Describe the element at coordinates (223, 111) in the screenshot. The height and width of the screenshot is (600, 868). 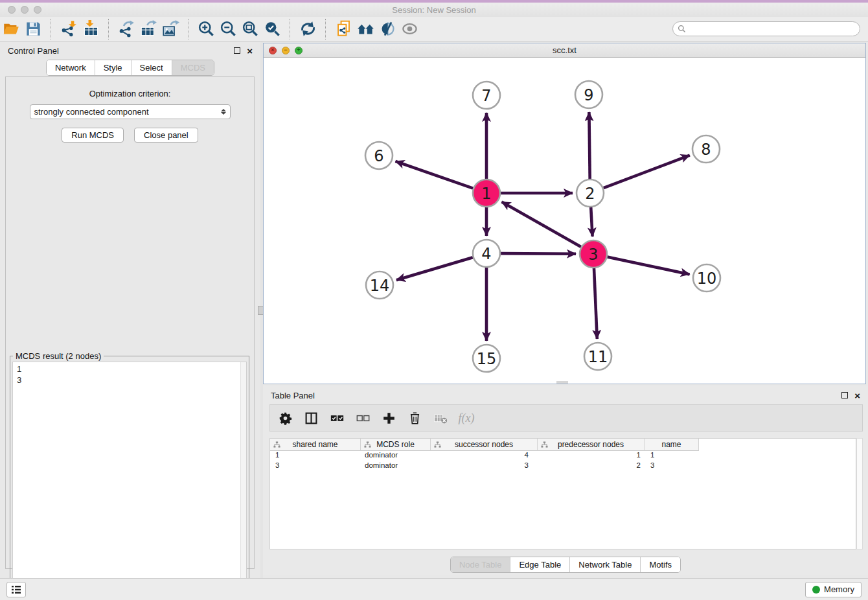
I see `dropdown-stepper-icon` at that location.